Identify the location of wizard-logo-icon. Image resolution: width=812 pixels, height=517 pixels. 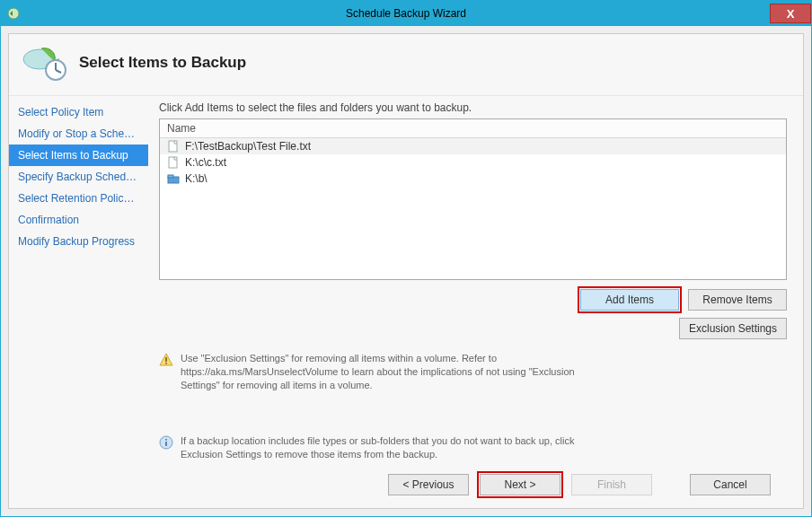
(45, 63).